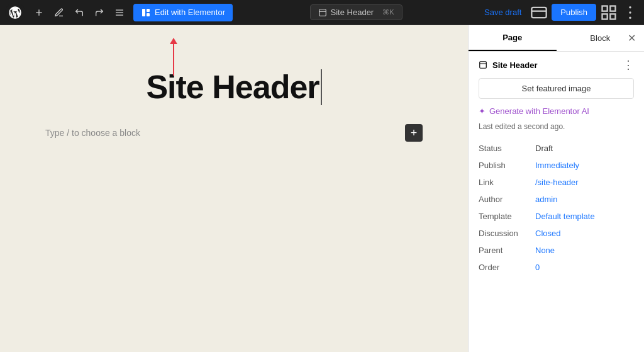  What do you see at coordinates (507, 251) in the screenshot?
I see `parent-label: Parent` at bounding box center [507, 251].